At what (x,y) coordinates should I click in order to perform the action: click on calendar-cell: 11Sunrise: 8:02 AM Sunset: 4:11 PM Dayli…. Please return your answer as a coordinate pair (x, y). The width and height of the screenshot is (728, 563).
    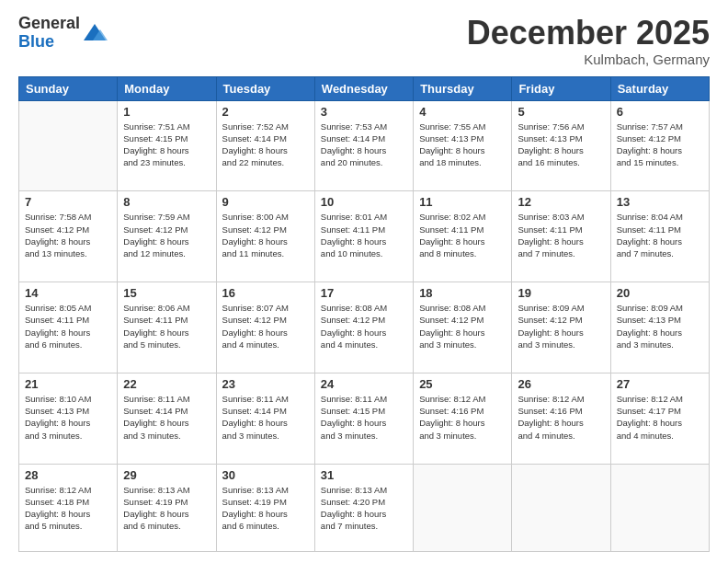
    Looking at the image, I should click on (463, 237).